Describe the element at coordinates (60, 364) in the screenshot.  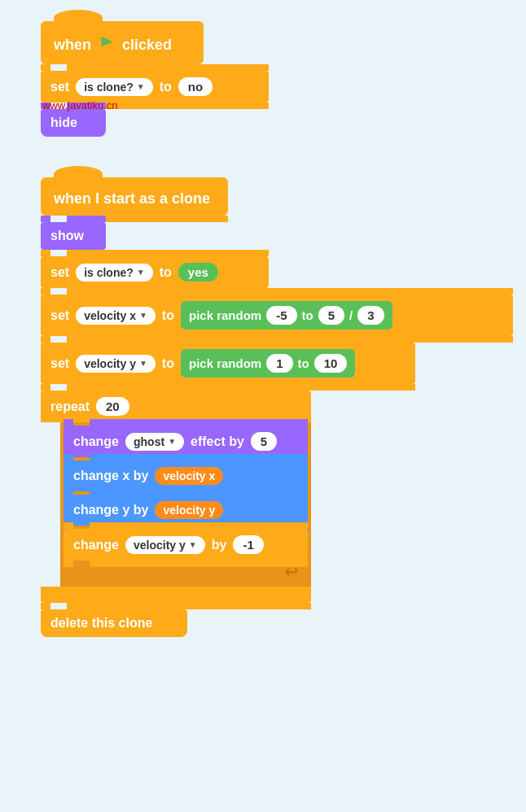
I see `set-label-4: set` at that location.